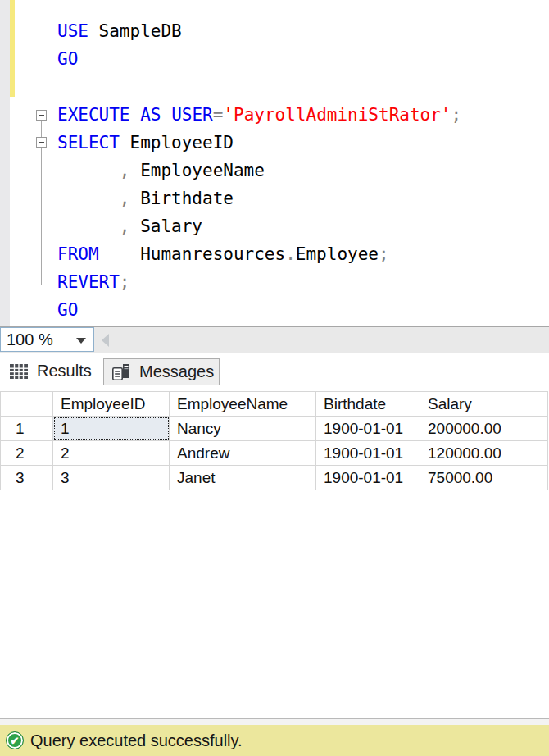 The width and height of the screenshot is (549, 756). Describe the element at coordinates (274, 429) in the screenshot. I see `table-row: 11Nancy1900-01-01200000.00` at that location.